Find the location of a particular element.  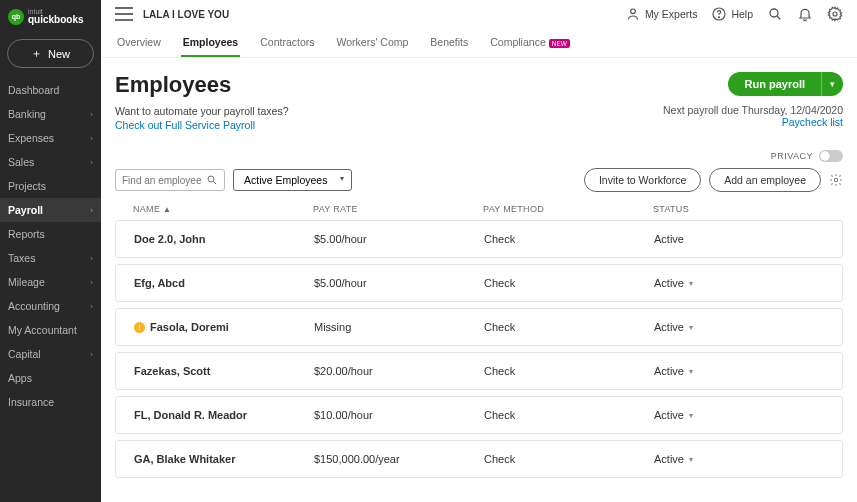

sidebar-item-reports: Reports is located at coordinates (50, 234).